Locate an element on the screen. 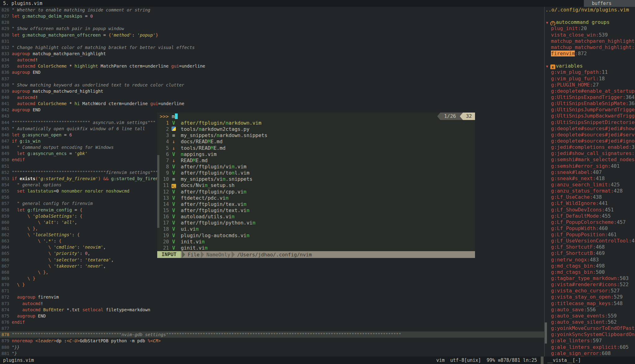 The width and height of the screenshot is (635, 364). sidebar-item: g:anzu_search_limit:425 is located at coordinates (590, 185).